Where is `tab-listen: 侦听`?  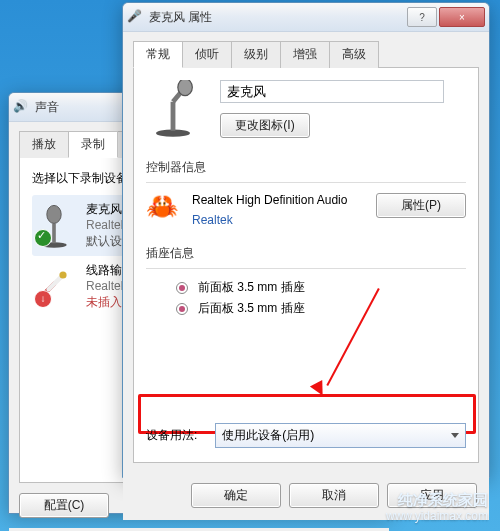 tab-listen: 侦听 is located at coordinates (207, 54).